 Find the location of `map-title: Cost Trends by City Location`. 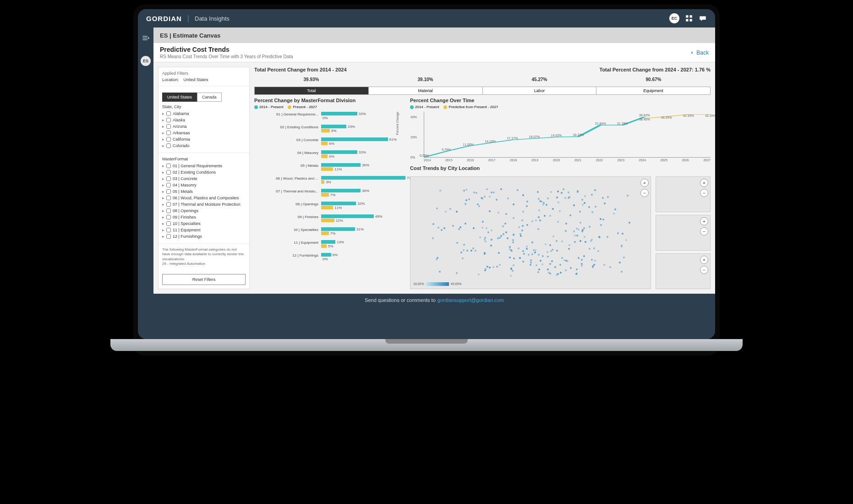

map-title: Cost Trends by City Location is located at coordinates (560, 168).